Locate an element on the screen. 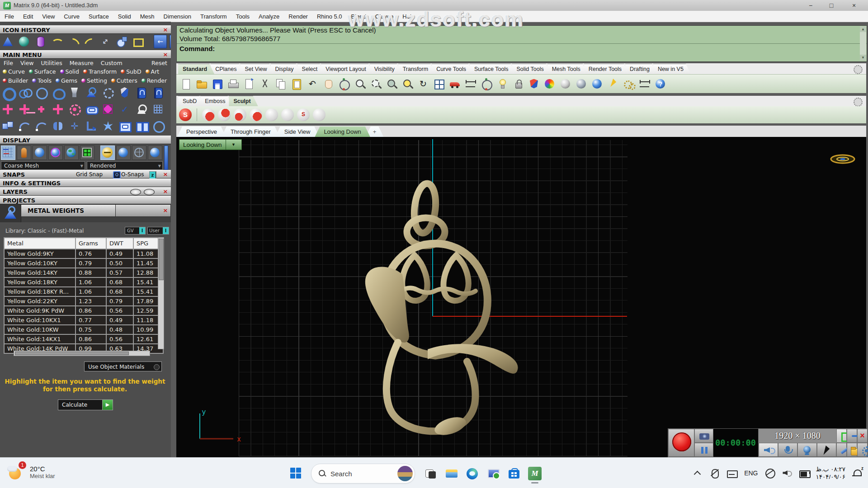  table-row: Yellow Gold:10KY0.790.5011.45 is located at coordinates (84, 263).